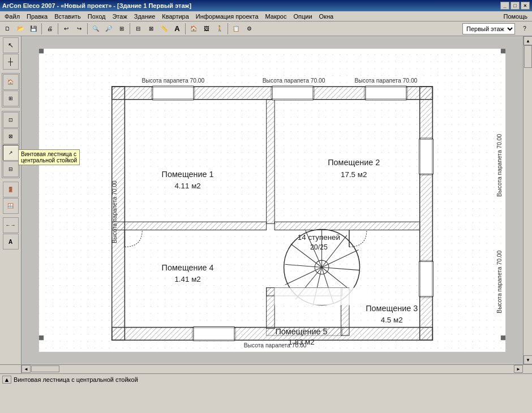 The image size is (532, 413). Describe the element at coordinates (489, 29) in the screenshot. I see `floor-selector: Первый этаж` at that location.